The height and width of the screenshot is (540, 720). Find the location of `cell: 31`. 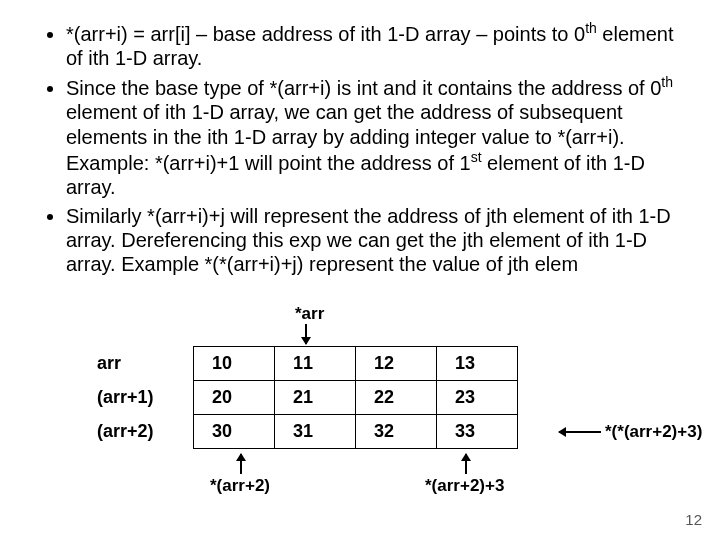

cell: 31 is located at coordinates (316, 432).